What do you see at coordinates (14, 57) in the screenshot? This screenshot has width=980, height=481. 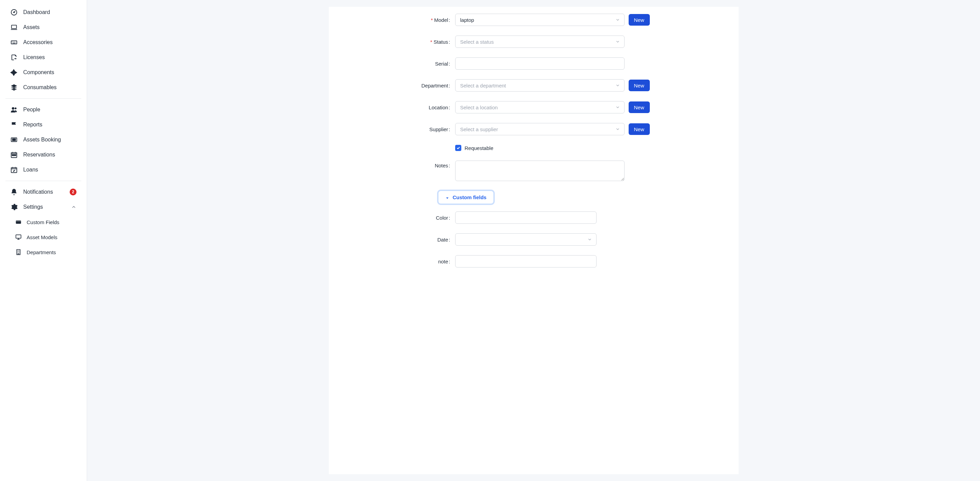 I see `certificate-icon` at bounding box center [14, 57].